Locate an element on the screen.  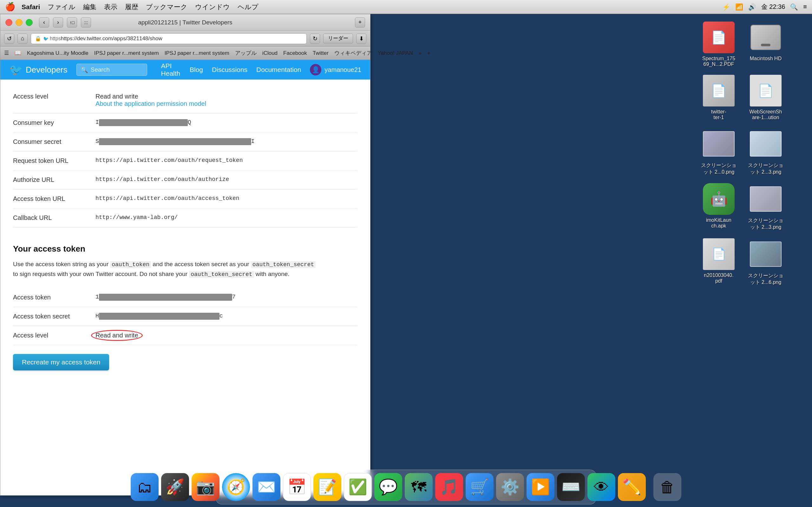
webscreen-label: WebScreenShare-1...ution is located at coordinates (766, 115).